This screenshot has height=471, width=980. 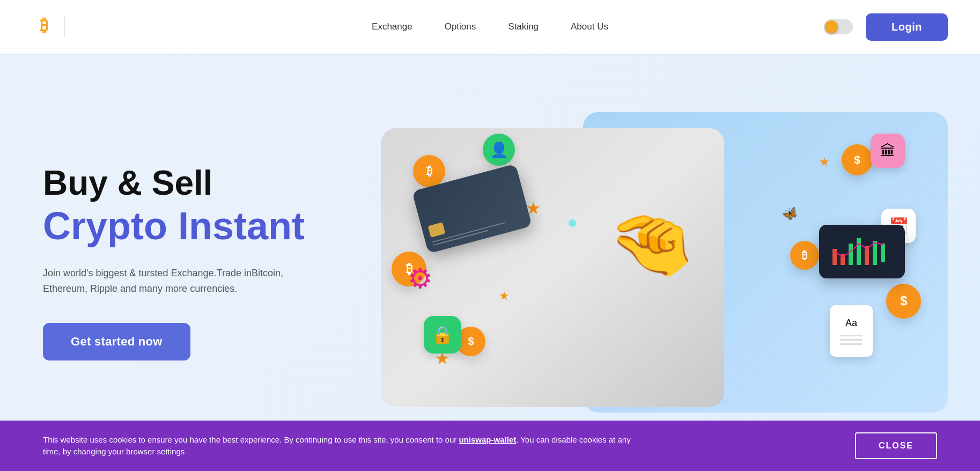 What do you see at coordinates (590, 27) in the screenshot?
I see `nav-link-about: About Us` at bounding box center [590, 27].